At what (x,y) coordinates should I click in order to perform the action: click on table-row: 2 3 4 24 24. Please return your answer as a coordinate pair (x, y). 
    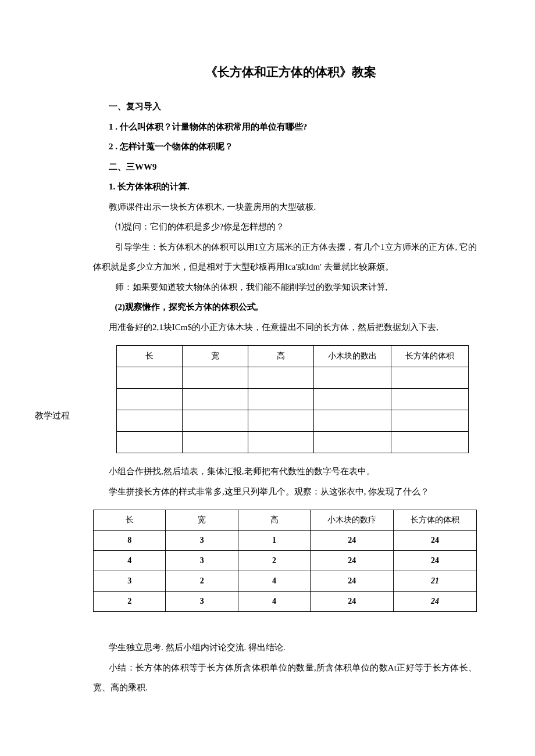
    Looking at the image, I should click on (285, 602).